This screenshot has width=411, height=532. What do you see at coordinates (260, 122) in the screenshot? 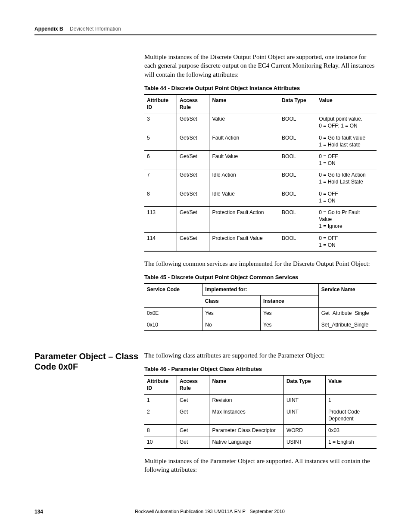
I see `table-row: 3Get/SetValueBOOLOutput point value. 0 =…` at bounding box center [260, 122].